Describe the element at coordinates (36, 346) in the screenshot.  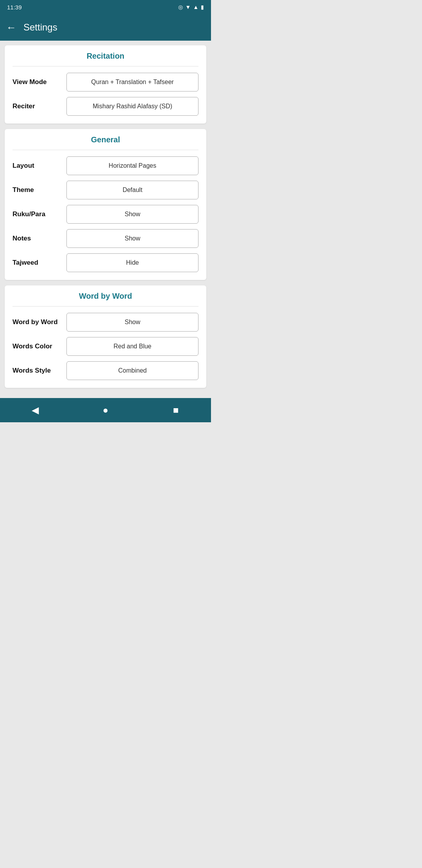
I see `setting-label-word-by-word-1: Words Color` at that location.